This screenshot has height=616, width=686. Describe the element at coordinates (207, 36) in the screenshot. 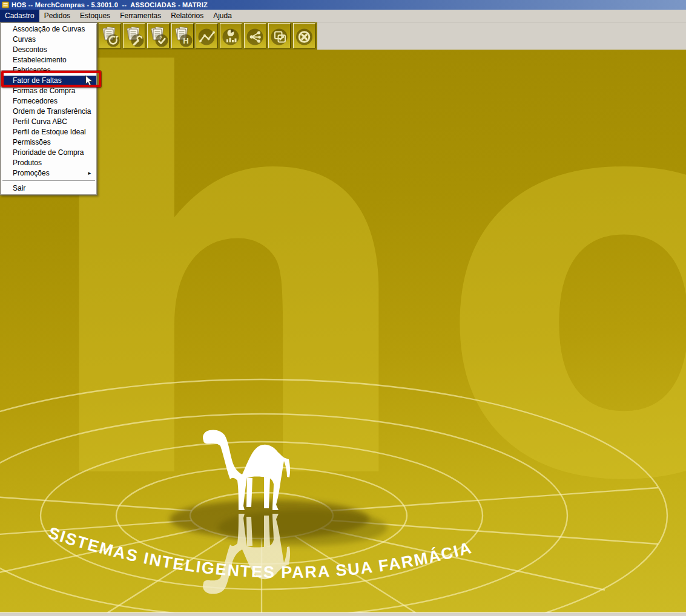

I see `toolbar-button-panel: ? H` at that location.